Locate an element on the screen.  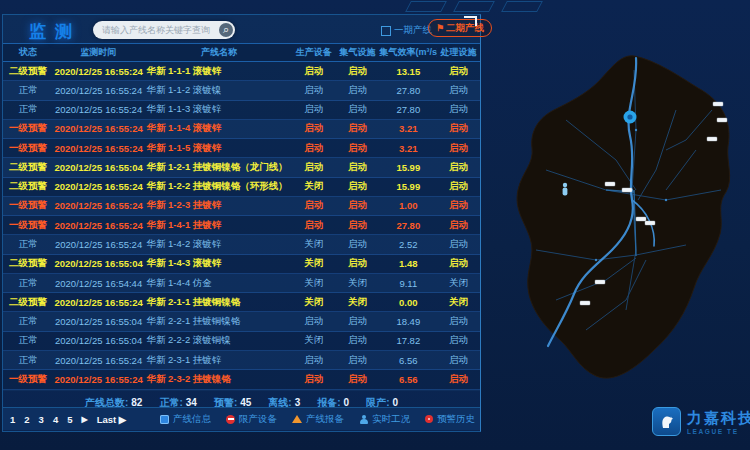
table-row: 二级预警 2020/12/25 16:55:24 华新 1-2-2 挂镀铜镍铬（… is located at coordinates (242, 188).